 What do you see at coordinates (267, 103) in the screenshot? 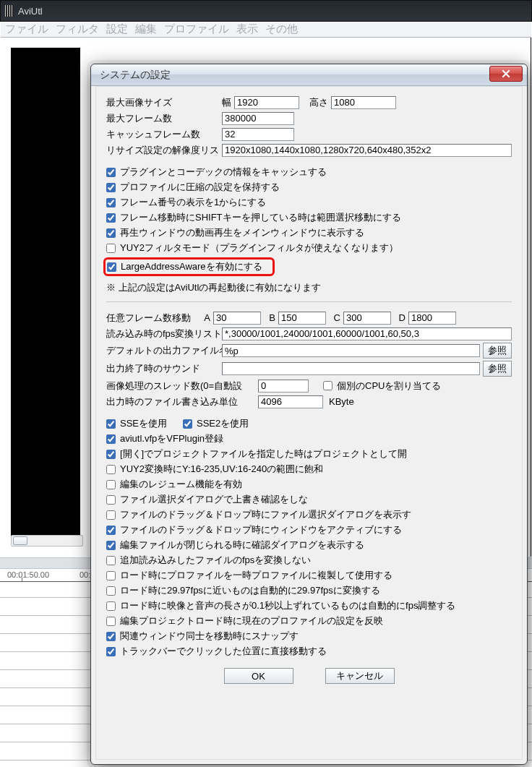
I see `width-input` at bounding box center [267, 103].